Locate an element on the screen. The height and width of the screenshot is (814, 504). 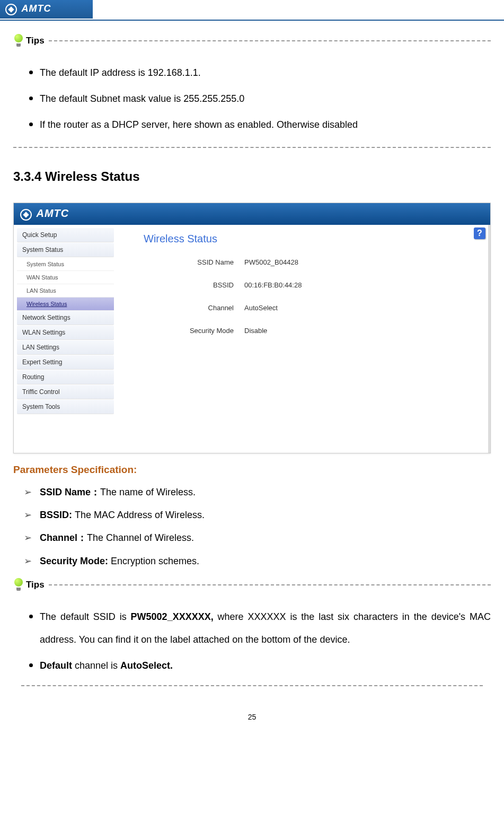
status-row: BSSID 00:16:FB:B0:44:28 is located at coordinates (303, 285).